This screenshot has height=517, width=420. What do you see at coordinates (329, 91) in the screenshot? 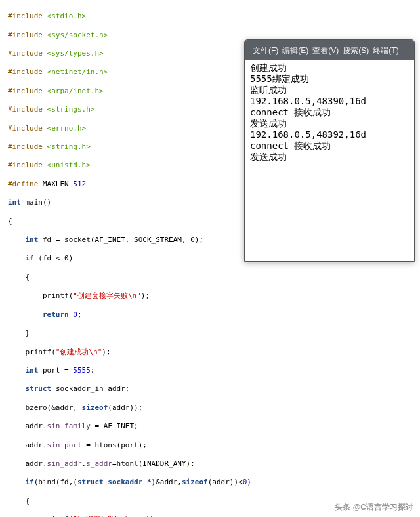
I see `terminal-line: 监听成功` at bounding box center [329, 91].